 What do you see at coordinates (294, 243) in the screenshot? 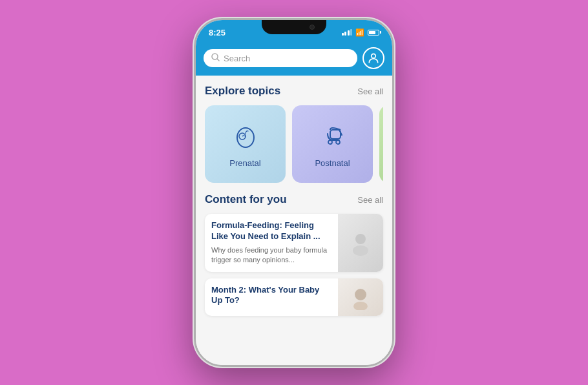
I see `article-card-1: Formula-Feeding: Feeling Like You Need t…` at bounding box center [294, 243].